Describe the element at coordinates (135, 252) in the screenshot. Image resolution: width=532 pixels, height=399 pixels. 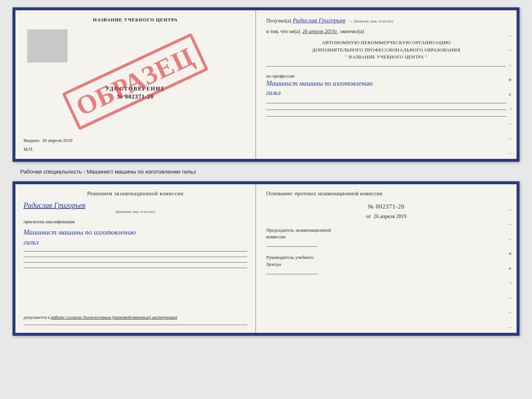
I see `kvalif-underline1` at that location.